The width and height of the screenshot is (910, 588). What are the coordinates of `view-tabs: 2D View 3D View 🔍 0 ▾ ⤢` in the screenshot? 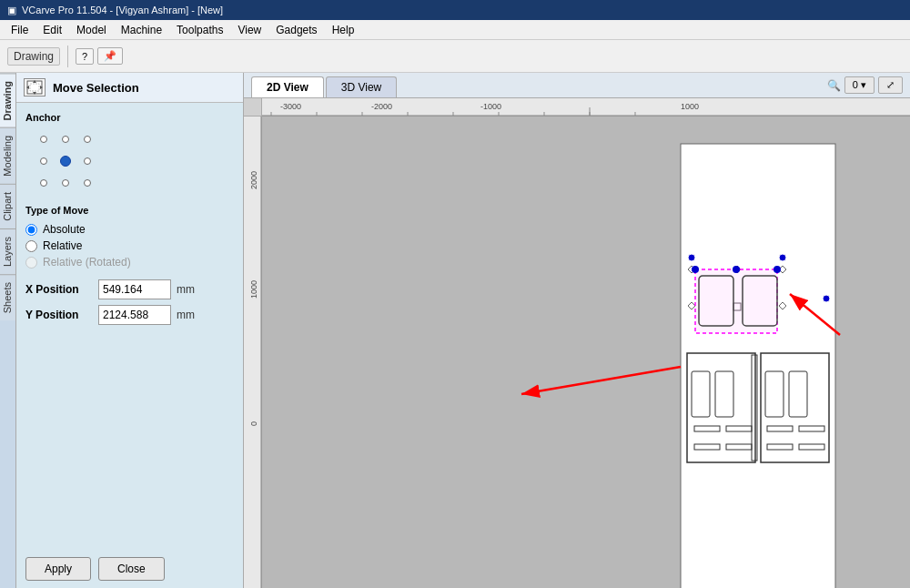 It's located at (577, 86).